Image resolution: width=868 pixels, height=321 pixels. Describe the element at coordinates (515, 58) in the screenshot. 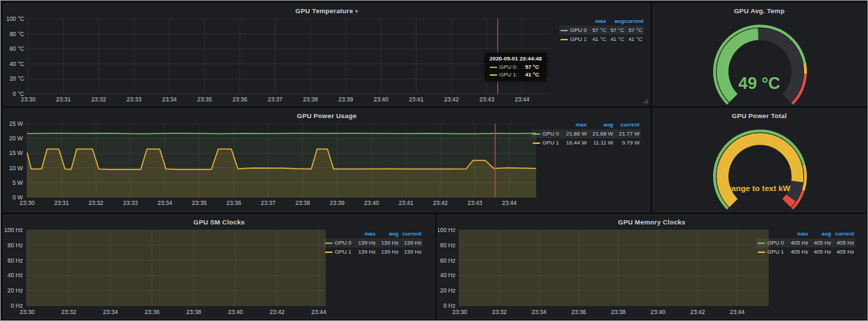

I see `tooltip-timestamp: 2020-05-01 23:44:48` at that location.